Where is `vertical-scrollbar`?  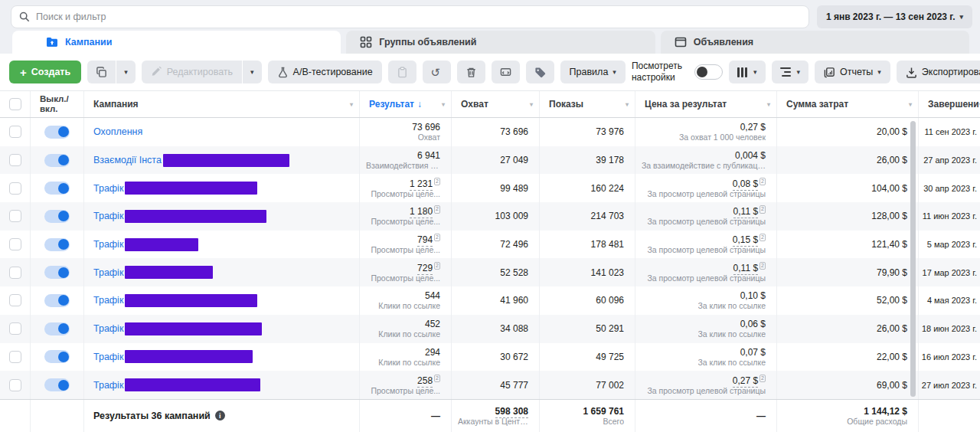
vertical-scrollbar is located at coordinates (913, 259).